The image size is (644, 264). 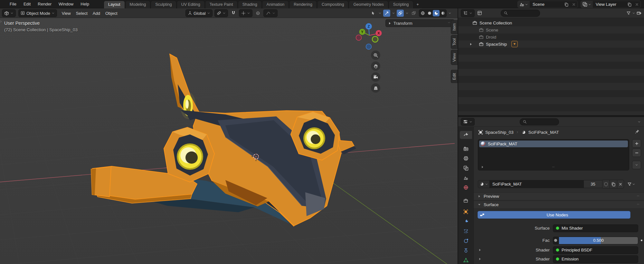 What do you see at coordinates (466, 178) in the screenshot?
I see `properties-tab-scene` at bounding box center [466, 178].